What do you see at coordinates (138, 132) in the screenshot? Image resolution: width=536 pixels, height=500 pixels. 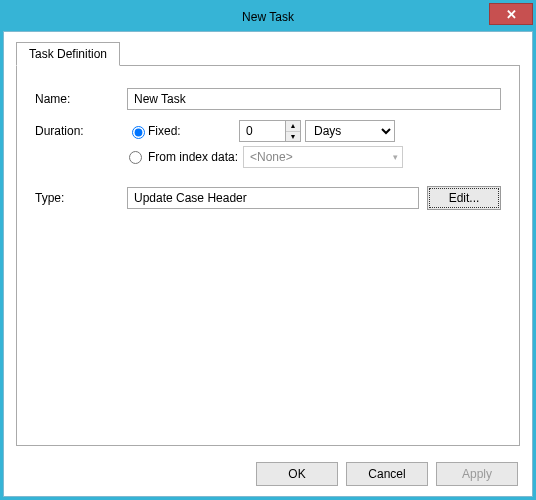 I see `radio-fixed` at bounding box center [138, 132].